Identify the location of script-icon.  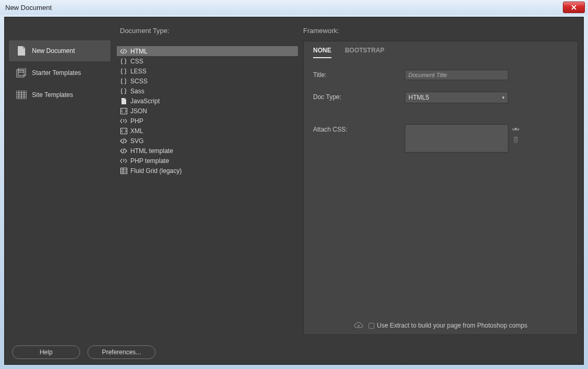
(124, 101).